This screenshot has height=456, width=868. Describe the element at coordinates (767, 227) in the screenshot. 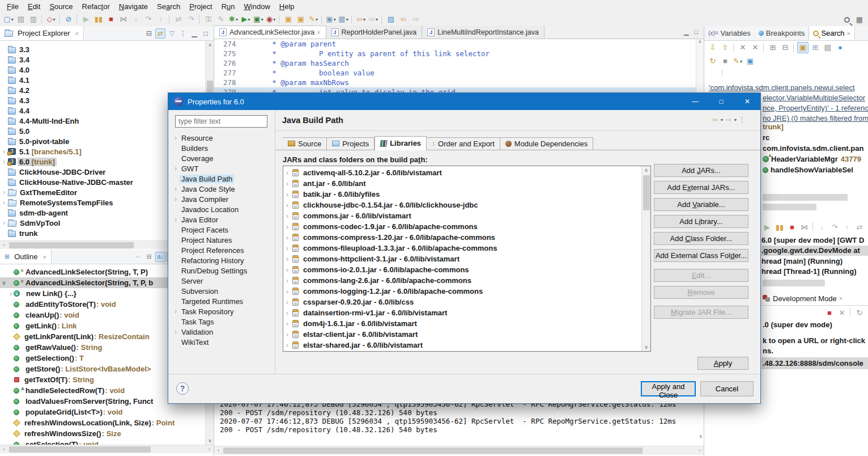

I see `toolbar-icon: ▶` at that location.